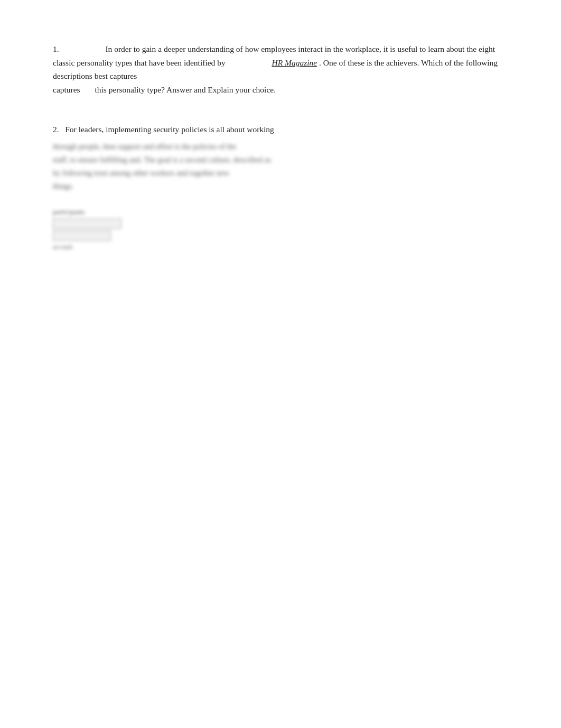  I want to click on question-1-reference: HR Magazine, so click(294, 62).